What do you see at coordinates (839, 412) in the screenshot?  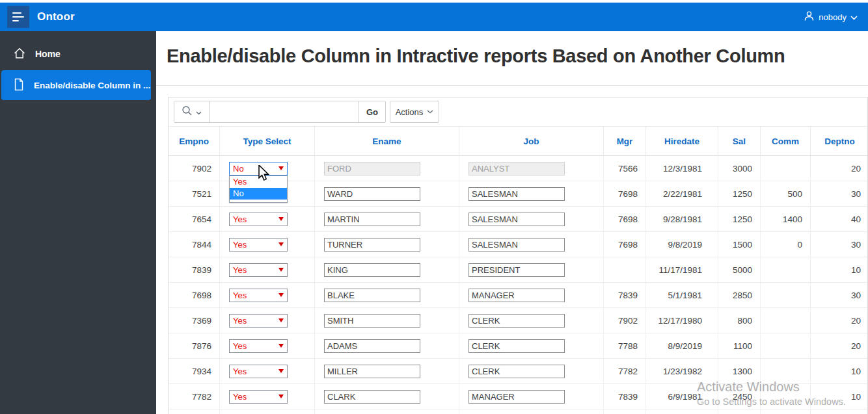 I see `deptno-cell` at bounding box center [839, 412].